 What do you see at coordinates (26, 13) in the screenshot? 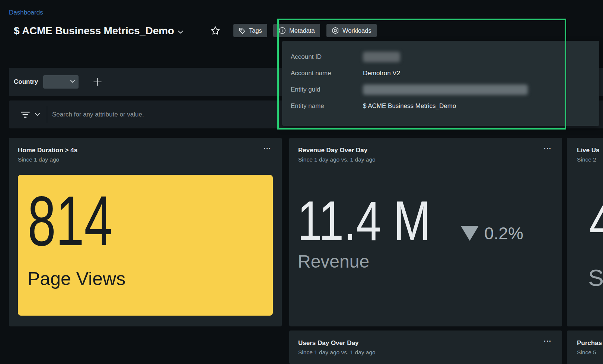
I see `breadcrumb-link: Dashboards` at bounding box center [26, 13].